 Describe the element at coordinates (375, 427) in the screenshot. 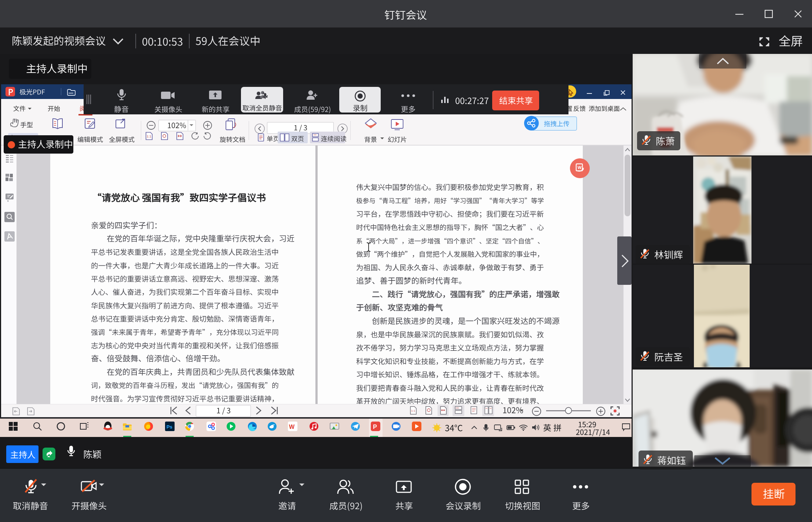

I see `svg-text: P` at that location.